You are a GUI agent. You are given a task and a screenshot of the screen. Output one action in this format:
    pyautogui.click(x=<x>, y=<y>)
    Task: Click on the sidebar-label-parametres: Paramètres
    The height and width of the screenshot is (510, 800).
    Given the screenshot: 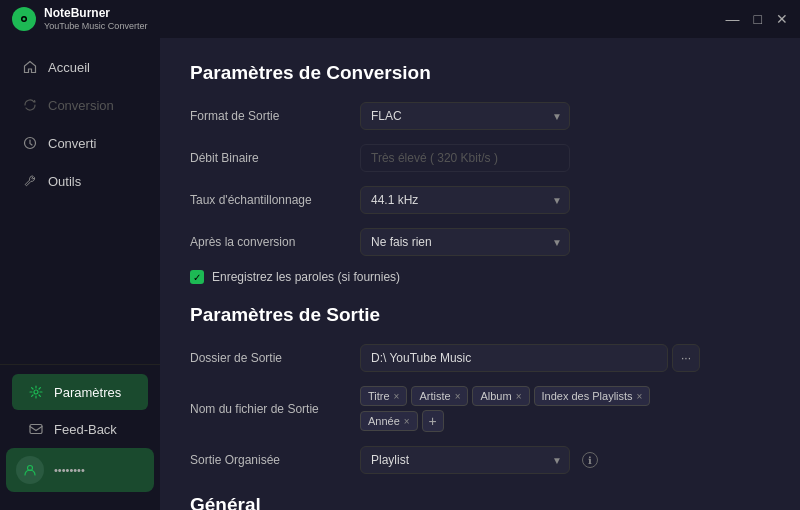 What is the action you would take?
    pyautogui.click(x=88, y=392)
    